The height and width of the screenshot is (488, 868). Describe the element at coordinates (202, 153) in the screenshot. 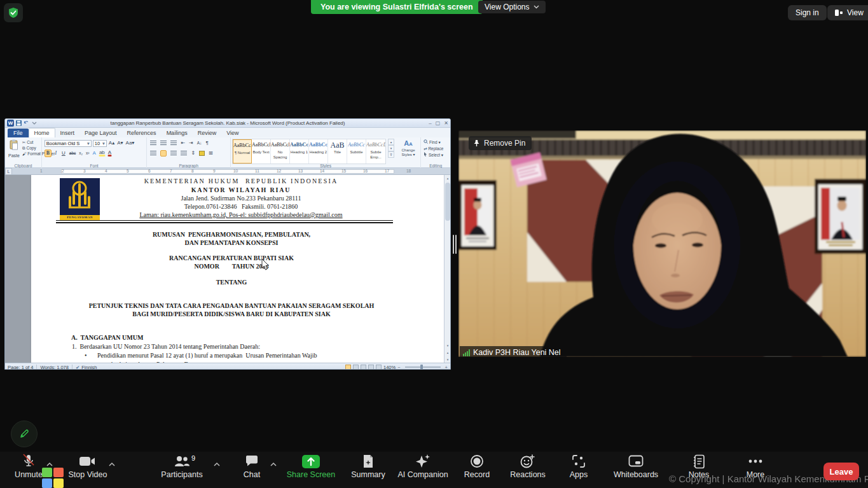

I see `shading-button` at that location.